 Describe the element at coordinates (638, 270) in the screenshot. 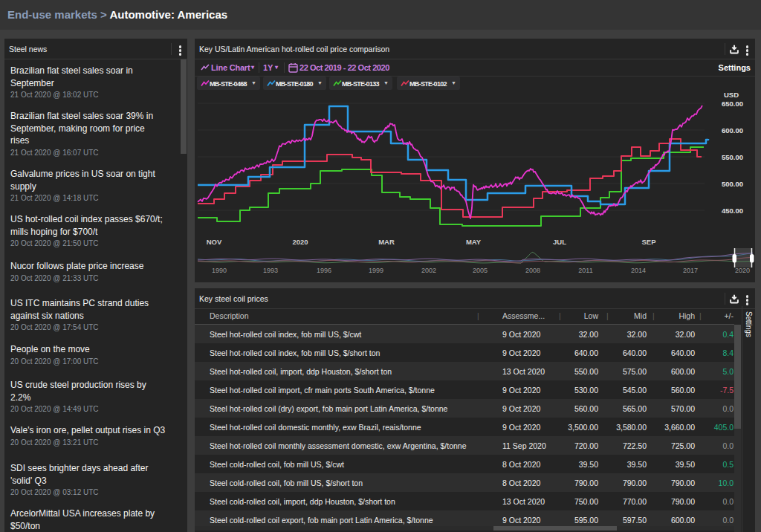

I see `svg-text: 2014` at that location.